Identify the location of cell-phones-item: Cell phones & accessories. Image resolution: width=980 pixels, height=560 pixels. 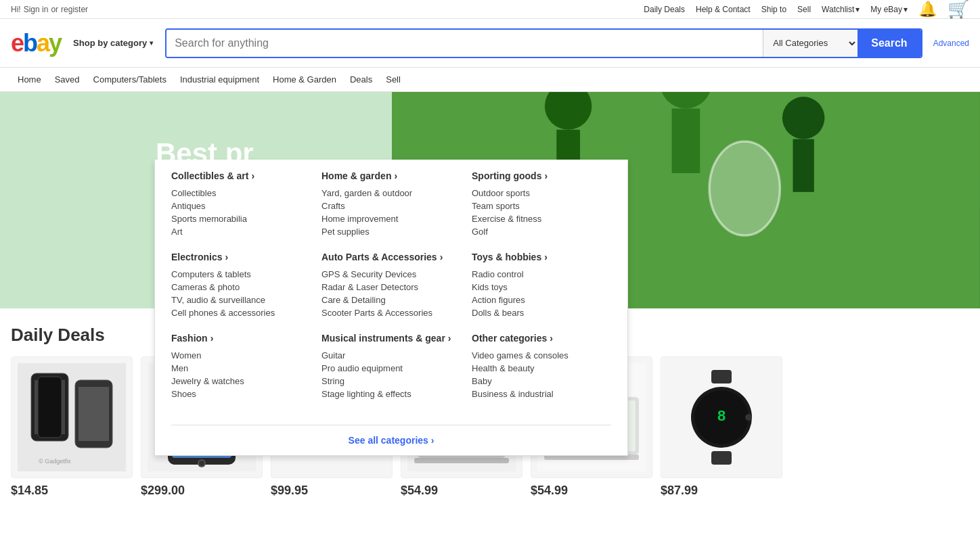
(241, 312).